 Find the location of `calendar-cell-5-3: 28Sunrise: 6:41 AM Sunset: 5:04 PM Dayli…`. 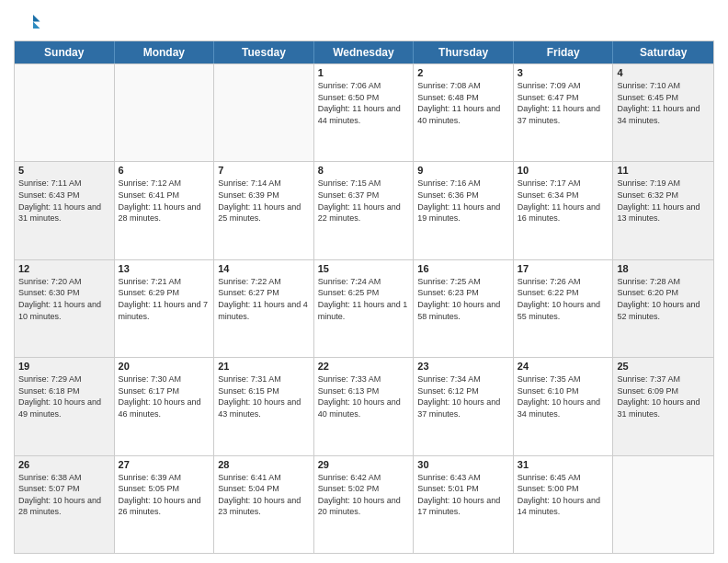

calendar-cell-5-3: 28Sunrise: 6:41 AM Sunset: 5:04 PM Dayli… is located at coordinates (265, 504).